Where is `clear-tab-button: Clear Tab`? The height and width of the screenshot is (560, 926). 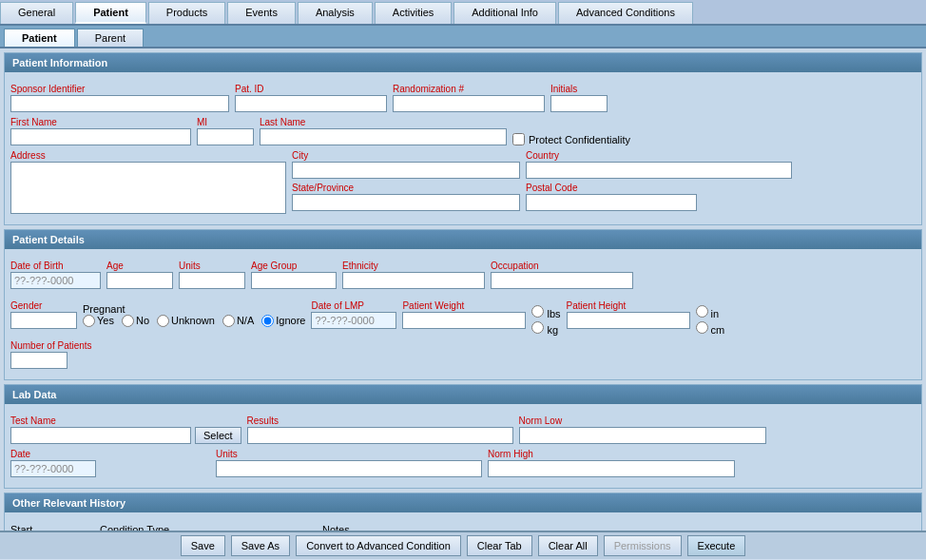
clear-tab-button: Clear Tab is located at coordinates (500, 546).